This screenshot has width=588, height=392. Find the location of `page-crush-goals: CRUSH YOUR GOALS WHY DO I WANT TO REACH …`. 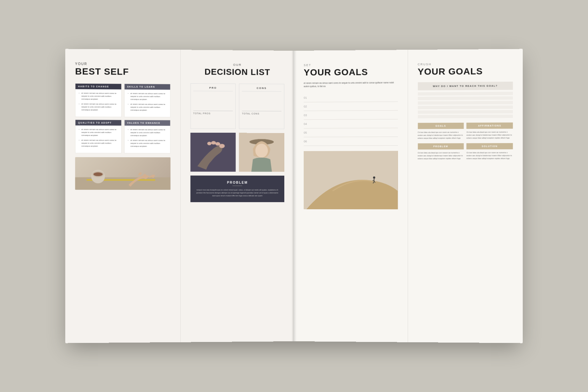

page-crush-goals: CRUSH YOUR GOALS WHY DO I WANT TO REACH … is located at coordinates (465, 196).